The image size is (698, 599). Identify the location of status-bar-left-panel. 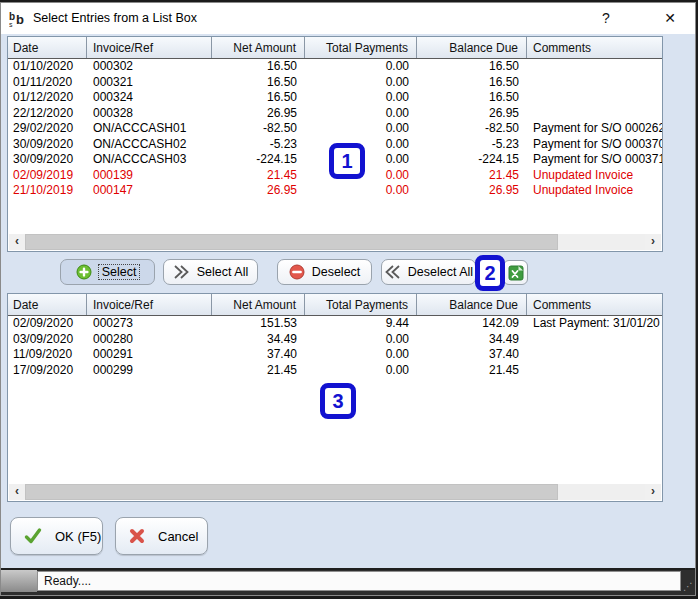
(19, 581).